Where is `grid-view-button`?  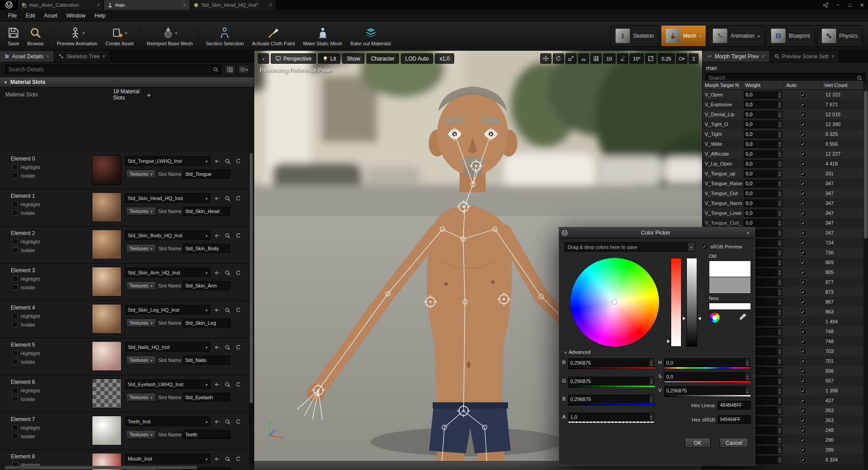 grid-view-button is located at coordinates (230, 70).